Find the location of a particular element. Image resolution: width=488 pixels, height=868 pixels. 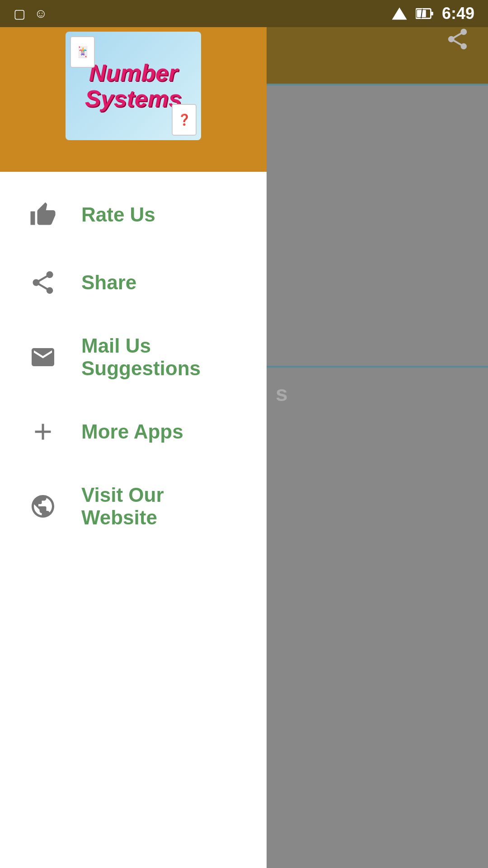

status-bar-left-icons: ▢ ☺ is located at coordinates (31, 14).